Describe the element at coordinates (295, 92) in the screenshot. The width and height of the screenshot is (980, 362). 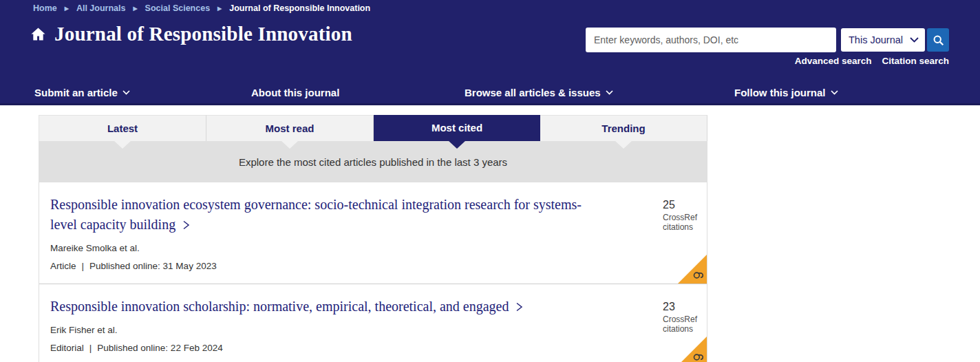
I see `nav-item-about-this-journal: About this journal` at that location.